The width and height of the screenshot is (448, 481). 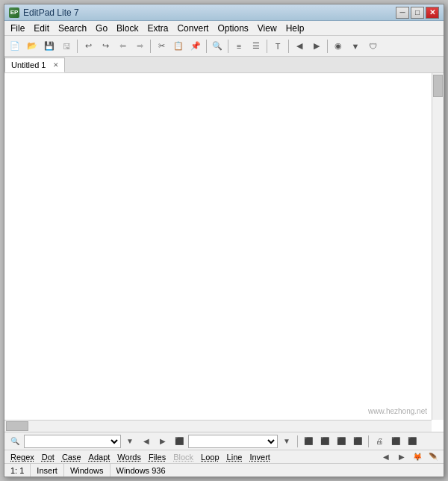 I want to click on search-right-button: ▶, so click(x=163, y=441).